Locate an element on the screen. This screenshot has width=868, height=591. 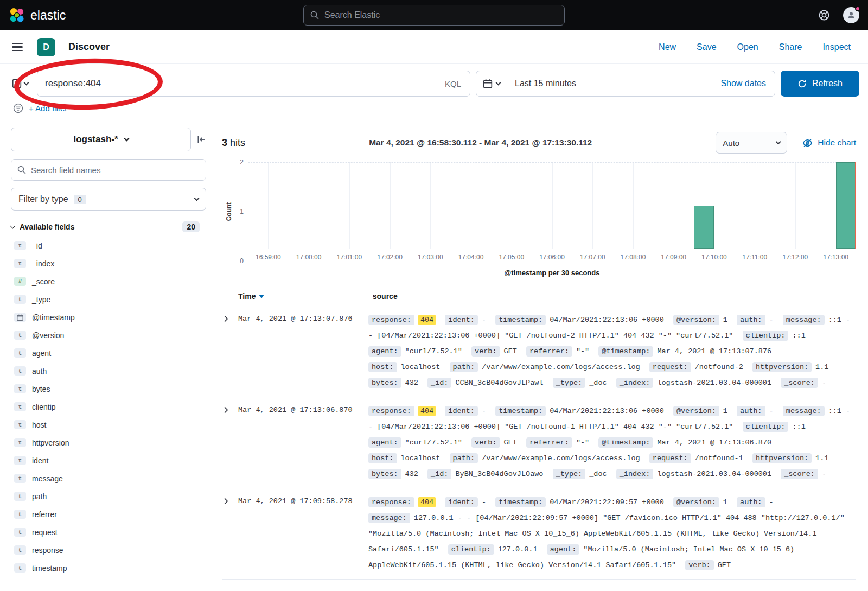
chart-y-axis: Count 012 is located at coordinates (235, 212).